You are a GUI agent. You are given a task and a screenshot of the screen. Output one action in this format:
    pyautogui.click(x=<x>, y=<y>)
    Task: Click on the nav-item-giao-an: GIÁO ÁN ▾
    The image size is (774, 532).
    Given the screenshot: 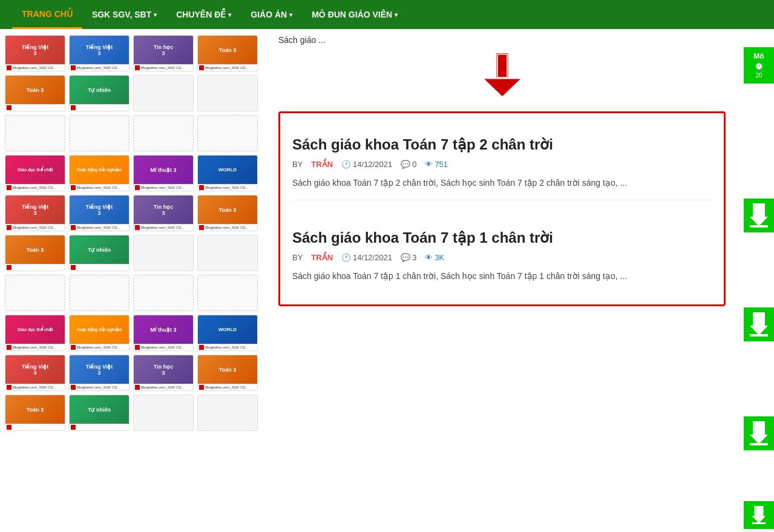 What is the action you would take?
    pyautogui.click(x=271, y=15)
    